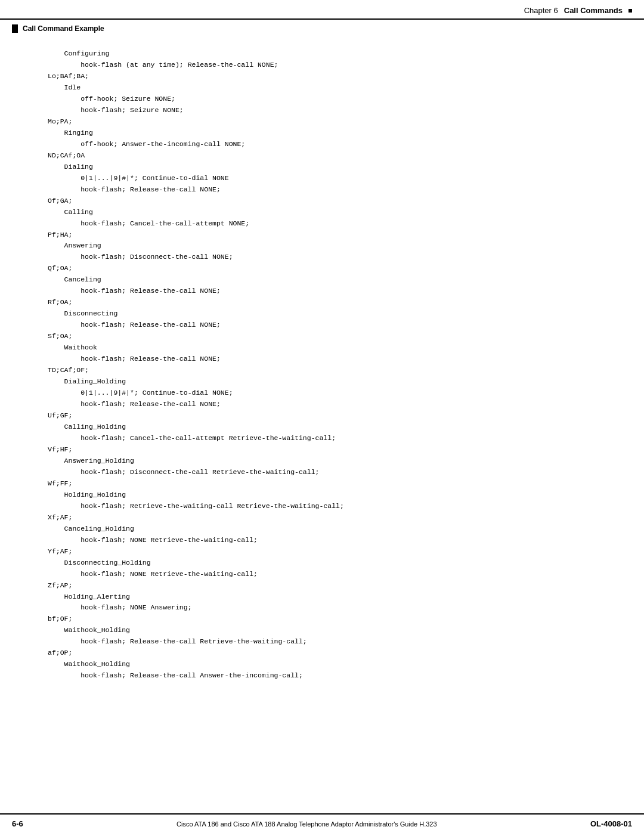 The height and width of the screenshot is (833, 644). I want to click on page-header: Chapter 6 Call Commands, so click(322, 10).